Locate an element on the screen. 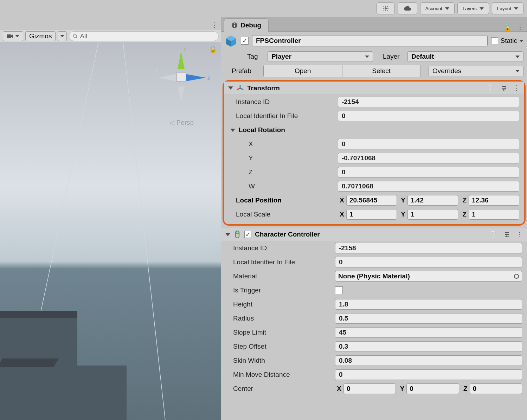 Image resolution: width=527 pixels, height=420 pixels. cc-skin-input: 0.08 is located at coordinates (429, 361).